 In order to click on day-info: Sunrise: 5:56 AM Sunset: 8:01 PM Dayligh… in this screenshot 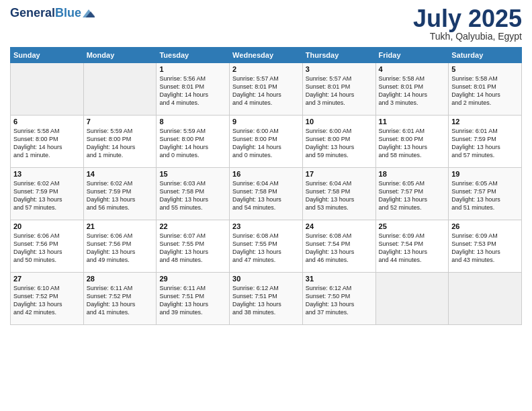, I will do `click(193, 91)`.